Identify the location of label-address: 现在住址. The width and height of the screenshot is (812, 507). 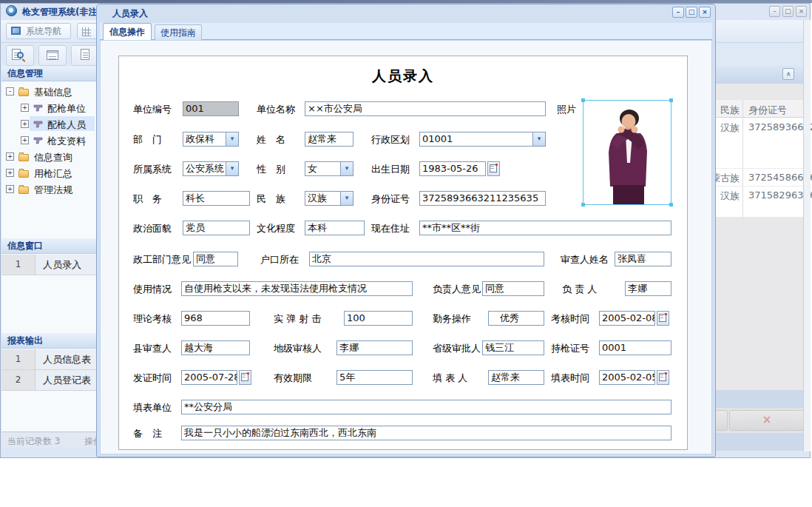
(390, 229).